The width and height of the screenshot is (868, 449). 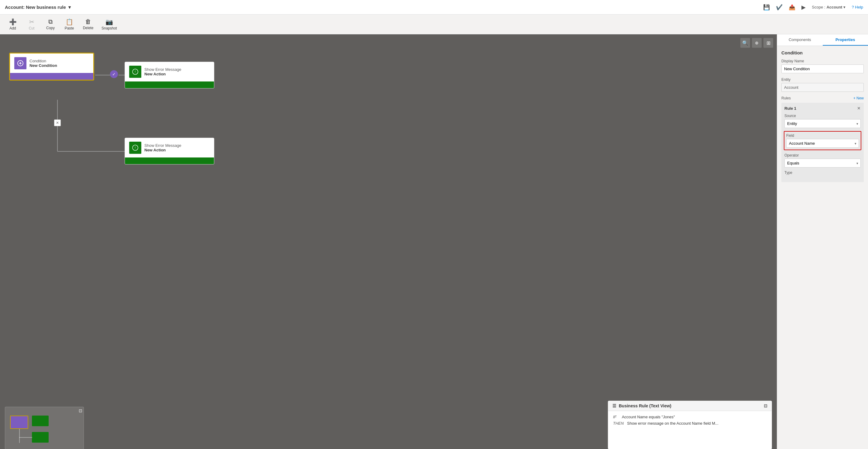 What do you see at coordinates (169, 148) in the screenshot?
I see `action-header-bottom: ! Show Error Message New Action` at bounding box center [169, 148].